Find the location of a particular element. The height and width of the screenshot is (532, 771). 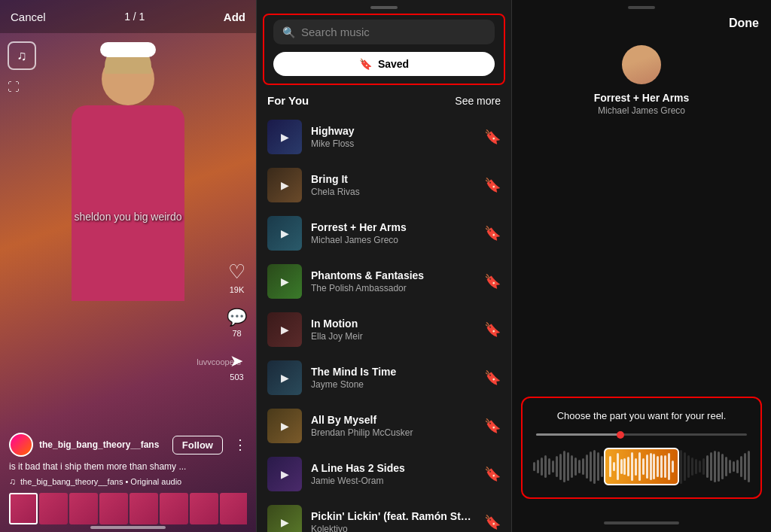

username: the_big_bang_theory__fans is located at coordinates (102, 445).